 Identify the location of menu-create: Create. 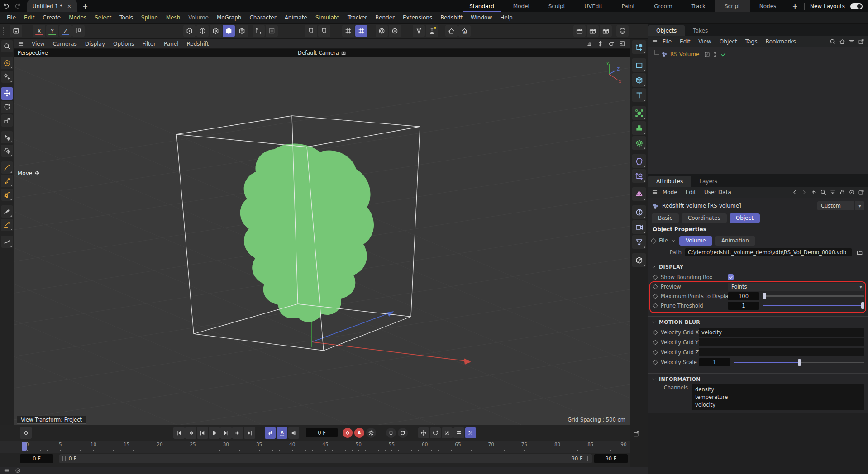
(52, 18).